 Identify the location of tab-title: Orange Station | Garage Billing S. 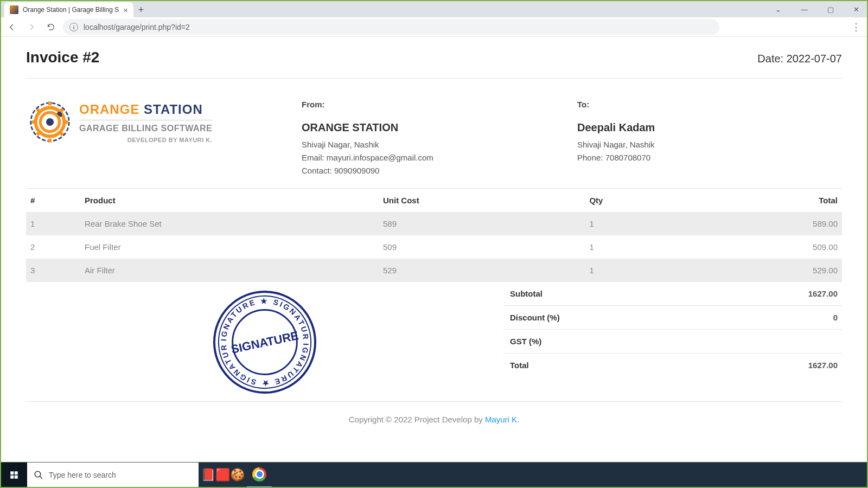
(71, 10).